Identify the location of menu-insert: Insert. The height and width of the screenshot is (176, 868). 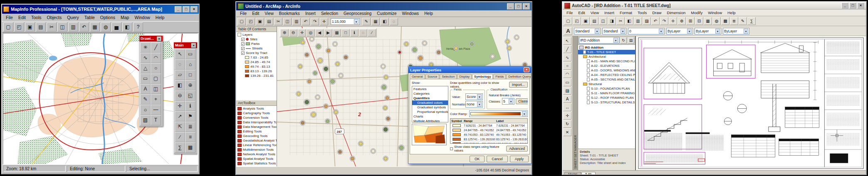
(609, 12).